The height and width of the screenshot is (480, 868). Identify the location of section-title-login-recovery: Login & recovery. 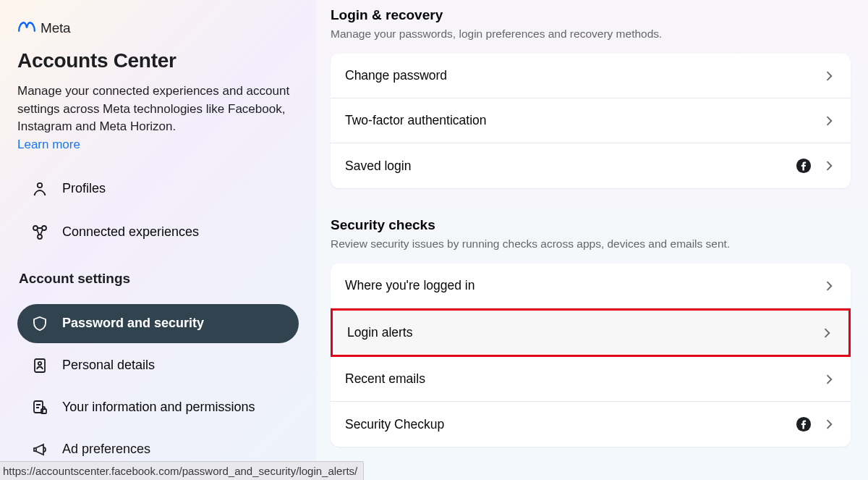
(590, 15).